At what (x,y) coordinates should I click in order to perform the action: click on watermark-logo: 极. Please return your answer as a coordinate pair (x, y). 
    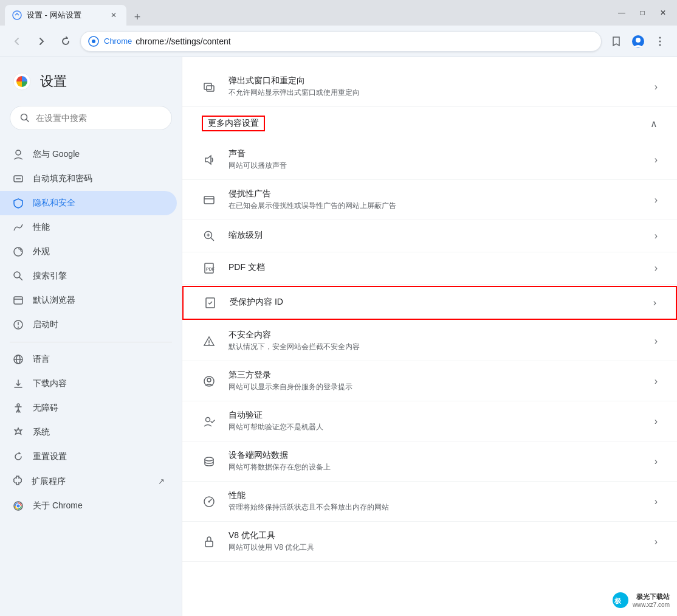
    Looking at the image, I should click on (620, 600).